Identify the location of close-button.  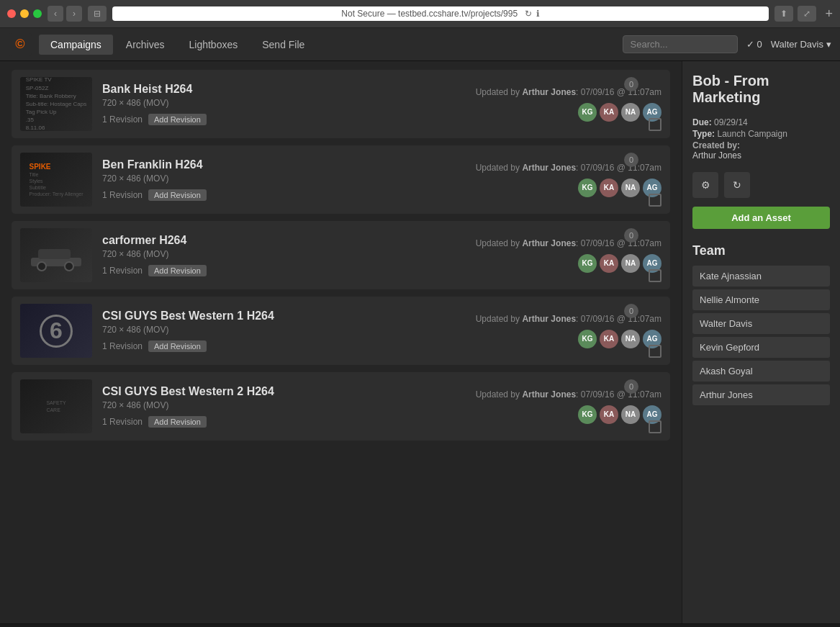
(12, 14).